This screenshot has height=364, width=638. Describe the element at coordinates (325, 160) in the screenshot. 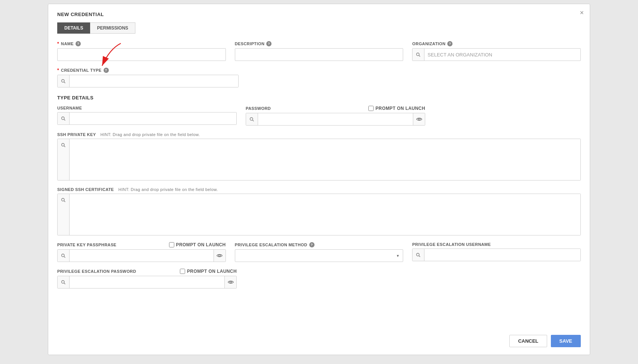

I see `ssh-private-key-textarea` at that location.